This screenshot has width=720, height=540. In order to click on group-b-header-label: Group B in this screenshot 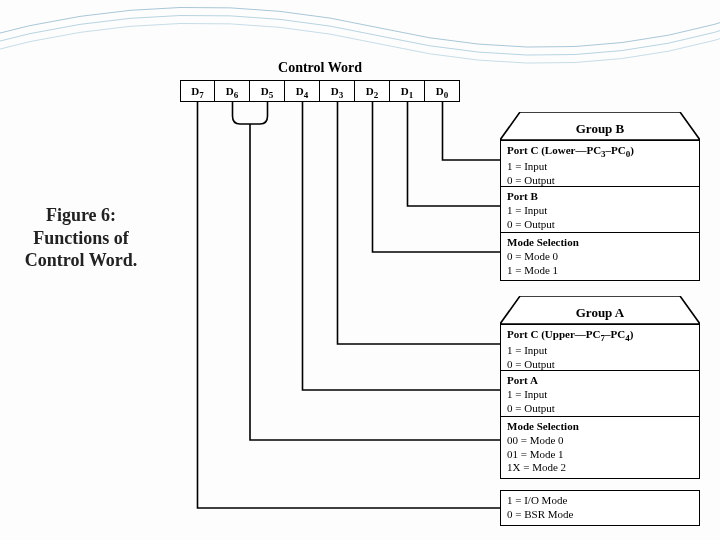, I will do `click(600, 128)`.